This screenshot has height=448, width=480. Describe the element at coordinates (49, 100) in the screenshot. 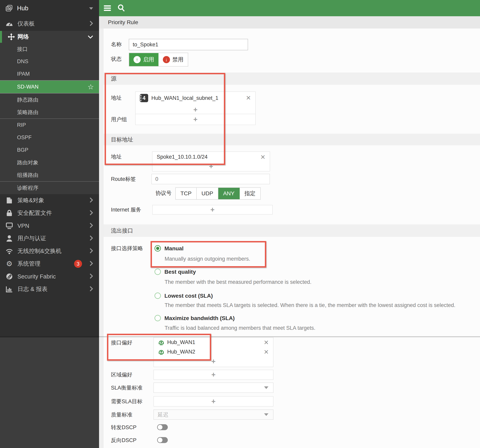

I see `sidebar-item-static-routes: 静态路由` at that location.